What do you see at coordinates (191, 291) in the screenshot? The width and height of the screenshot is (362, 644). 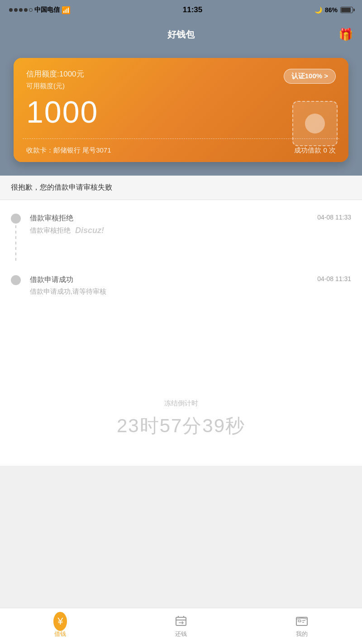 I see `timeline-desc-2: 借款申请成功,请等待审核` at bounding box center [191, 291].